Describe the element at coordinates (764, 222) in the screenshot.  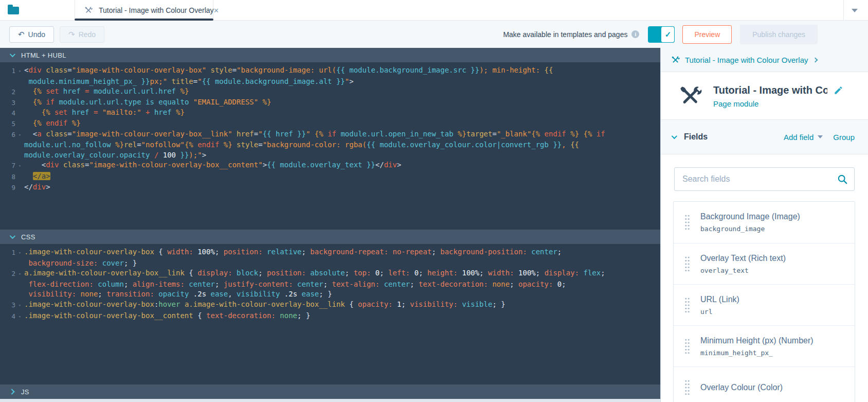
I see `field-list-item: Background Image (Image)background_image` at that location.